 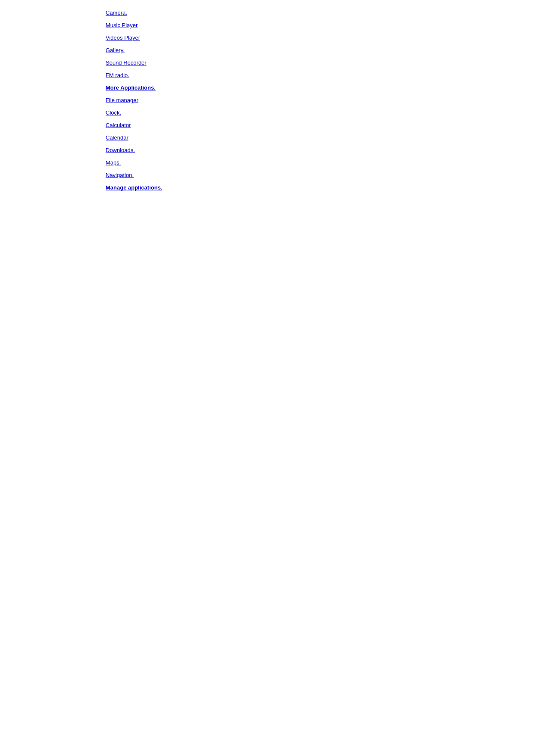 What do you see at coordinates (320, 50) in the screenshot?
I see `menu-item-gallery: Gallery.` at bounding box center [320, 50].